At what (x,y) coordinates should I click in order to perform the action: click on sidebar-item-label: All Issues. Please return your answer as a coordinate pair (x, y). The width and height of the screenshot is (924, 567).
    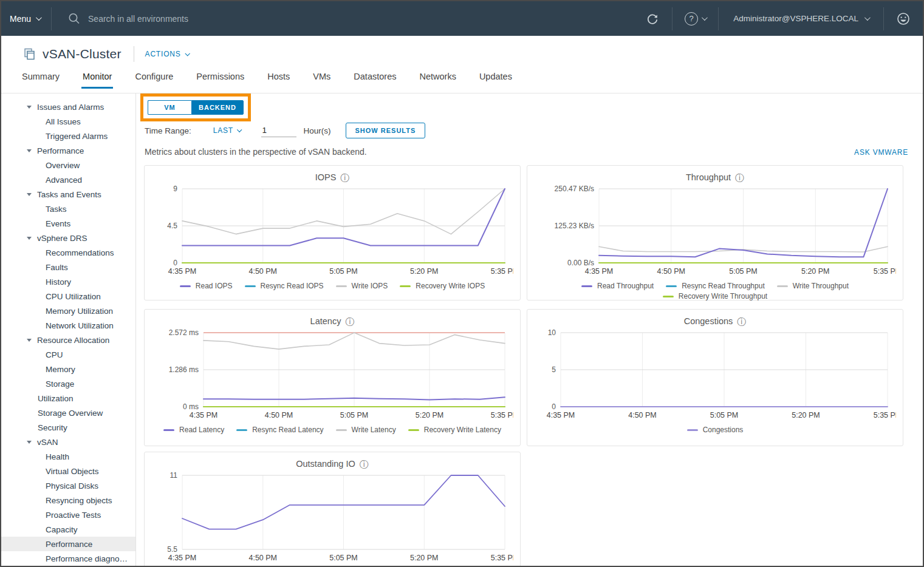
    Looking at the image, I should click on (63, 121).